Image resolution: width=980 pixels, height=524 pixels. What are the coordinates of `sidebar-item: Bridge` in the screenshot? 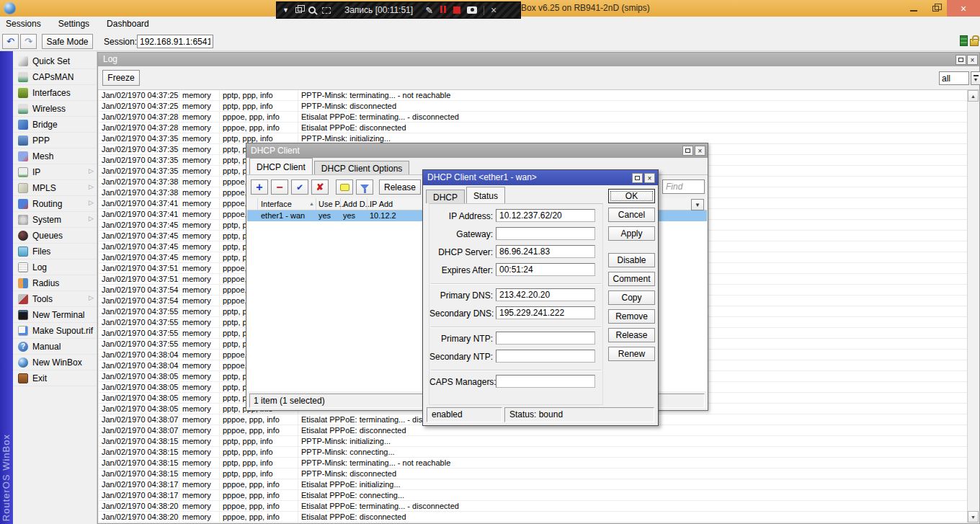 It's located at (55, 125).